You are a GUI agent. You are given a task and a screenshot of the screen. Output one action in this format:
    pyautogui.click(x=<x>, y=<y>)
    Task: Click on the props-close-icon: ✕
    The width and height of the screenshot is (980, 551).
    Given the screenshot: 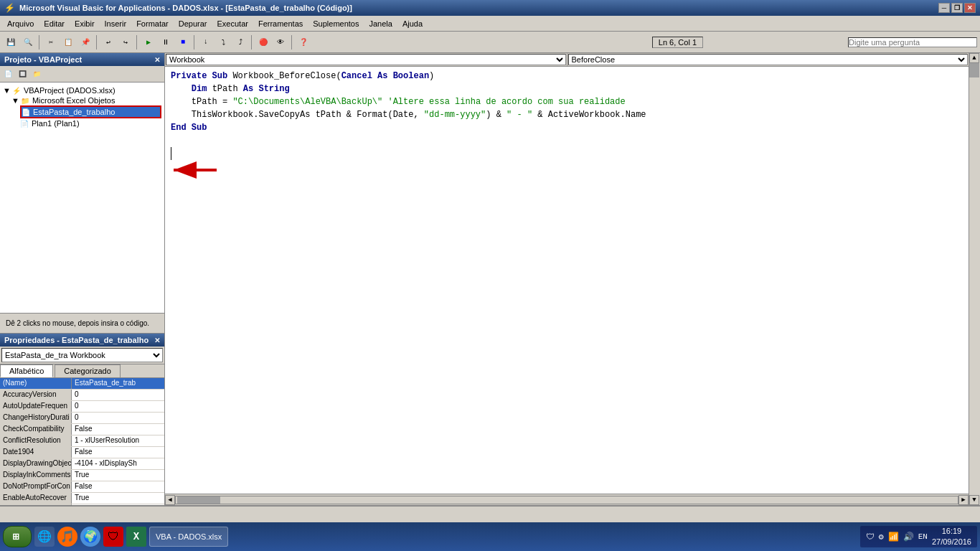 What is the action you would take?
    pyautogui.click(x=157, y=340)
    